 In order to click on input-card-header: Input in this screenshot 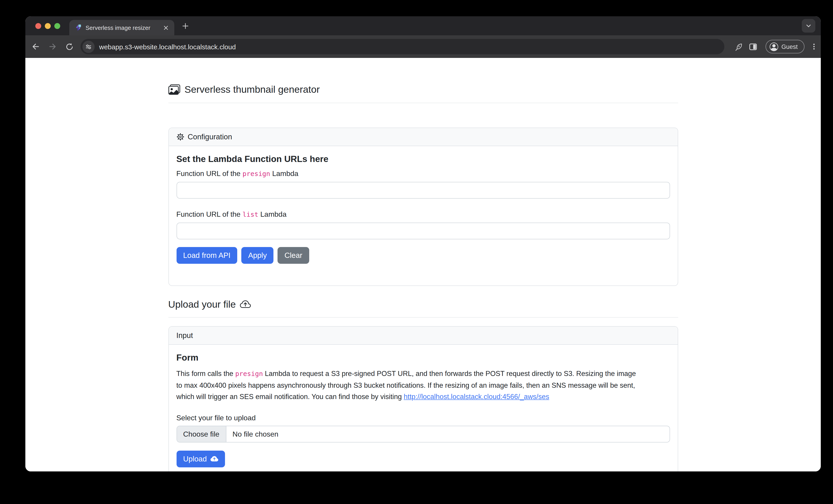, I will do `click(423, 336)`.